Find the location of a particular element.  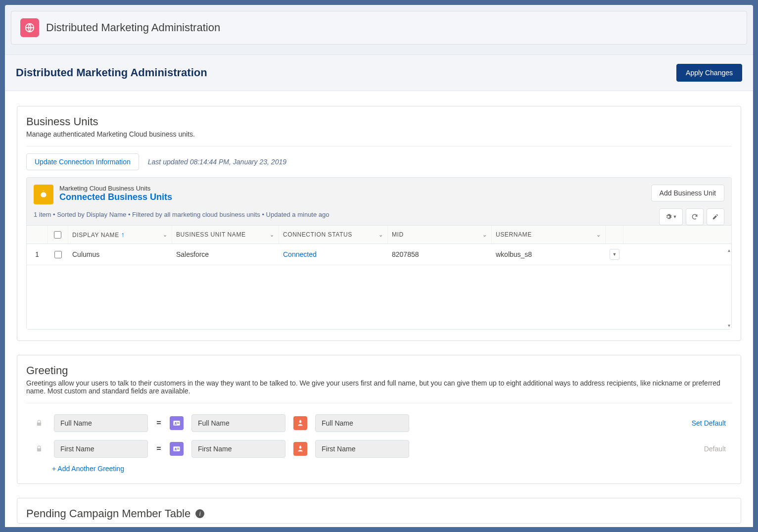

greeting-subtitle: Greetings allow your users to talk to th… is located at coordinates (379, 387).